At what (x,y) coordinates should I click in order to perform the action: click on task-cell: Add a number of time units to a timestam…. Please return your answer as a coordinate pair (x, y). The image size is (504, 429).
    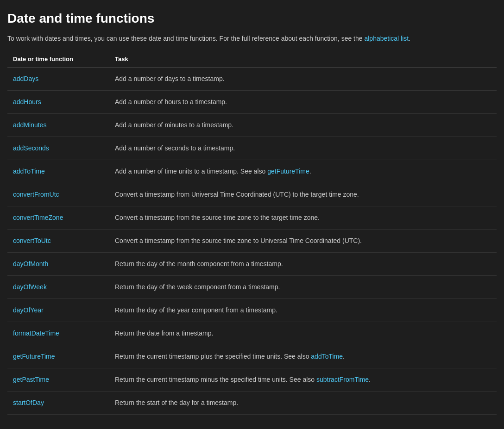
    Looking at the image, I should click on (303, 172).